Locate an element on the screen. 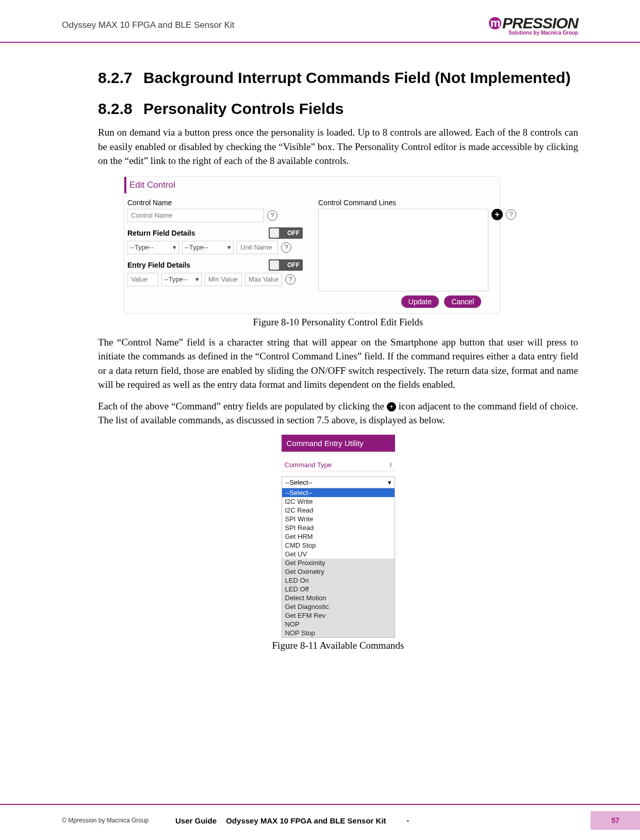 This screenshot has height=840, width=640. footer-doc-title: Odyssey MAX 10 FPGA and BLE Sensor Kit is located at coordinates (306, 821).